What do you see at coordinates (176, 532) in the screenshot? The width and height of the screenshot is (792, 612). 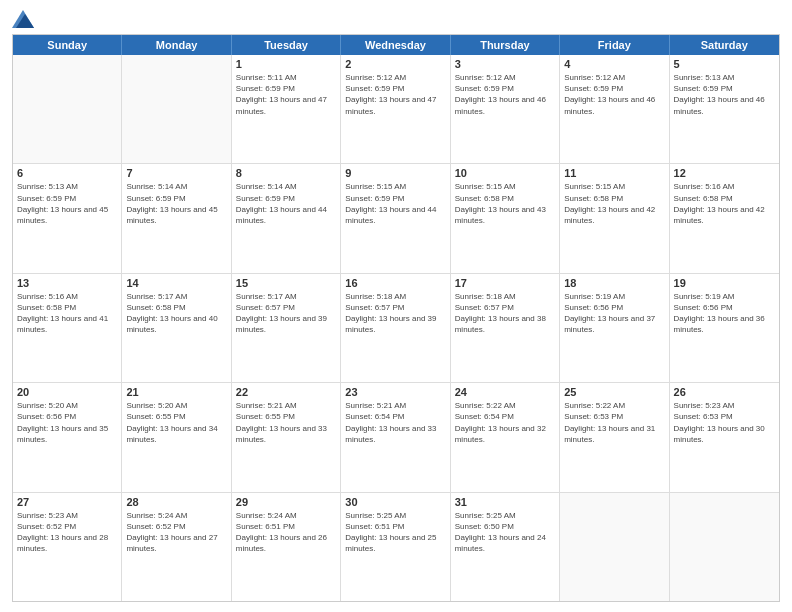 I see `day-info: Sunrise: 5:24 AMSunset: 6:52 PMDaylight:…` at bounding box center [176, 532].